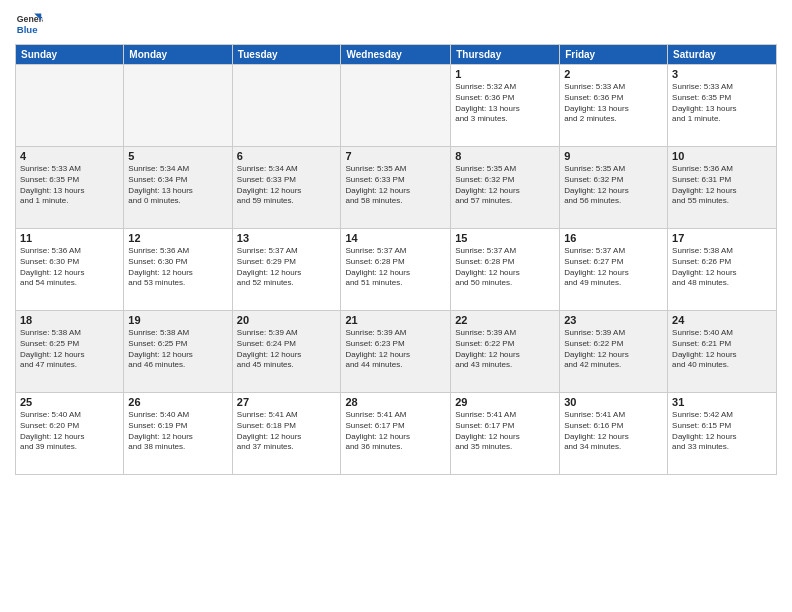 The image size is (792, 612). Describe the element at coordinates (396, 270) in the screenshot. I see `calendar-week-row: 11Sunrise: 5:36 AM Sunset: 6:30 PM Dayli…` at that location.